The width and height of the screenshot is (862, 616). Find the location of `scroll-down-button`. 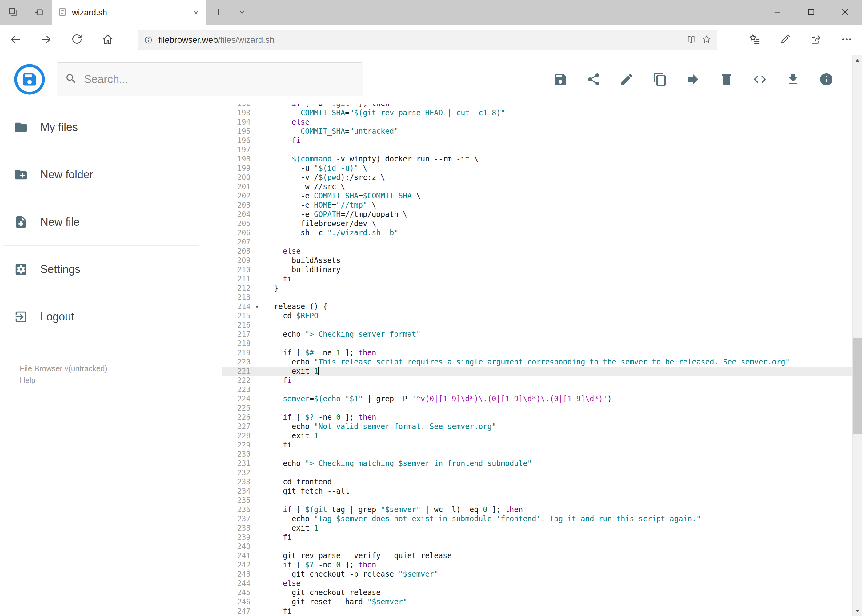

scroll-down-button is located at coordinates (857, 611).